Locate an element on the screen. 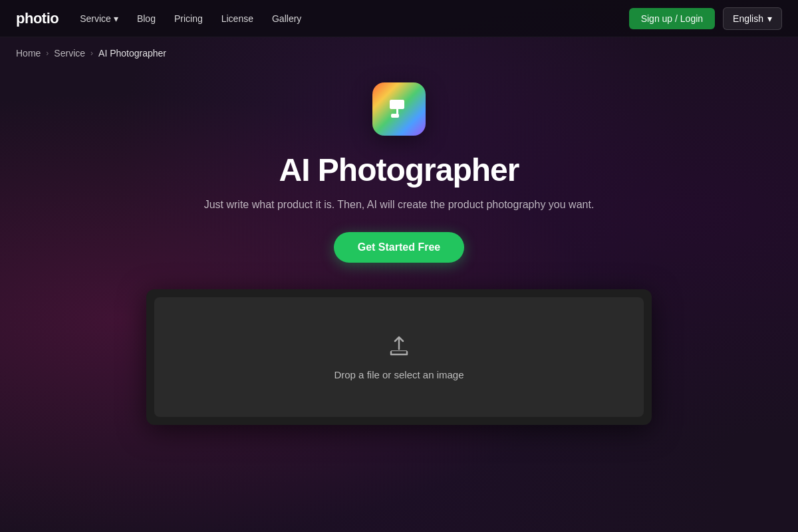 This screenshot has width=798, height=532. breadcrumb-current: AI Photographer is located at coordinates (132, 53).